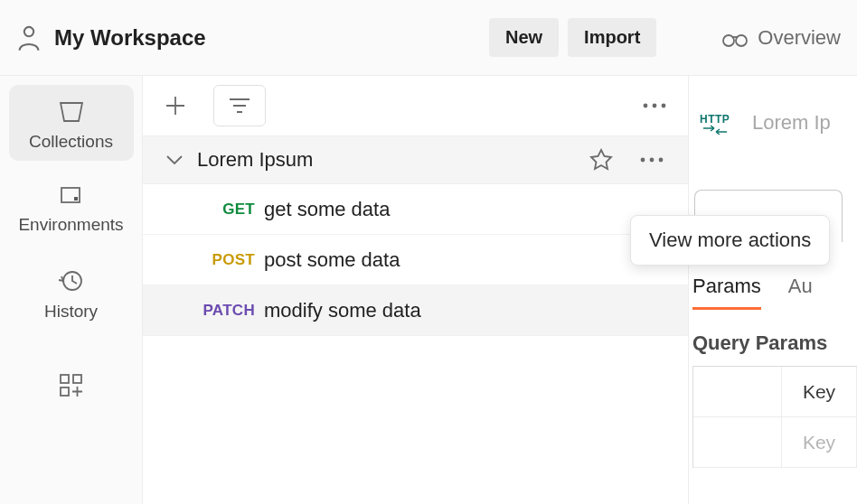 This screenshot has height=504, width=857. What do you see at coordinates (819, 443) in the screenshot?
I see `key-input: Key` at bounding box center [819, 443].